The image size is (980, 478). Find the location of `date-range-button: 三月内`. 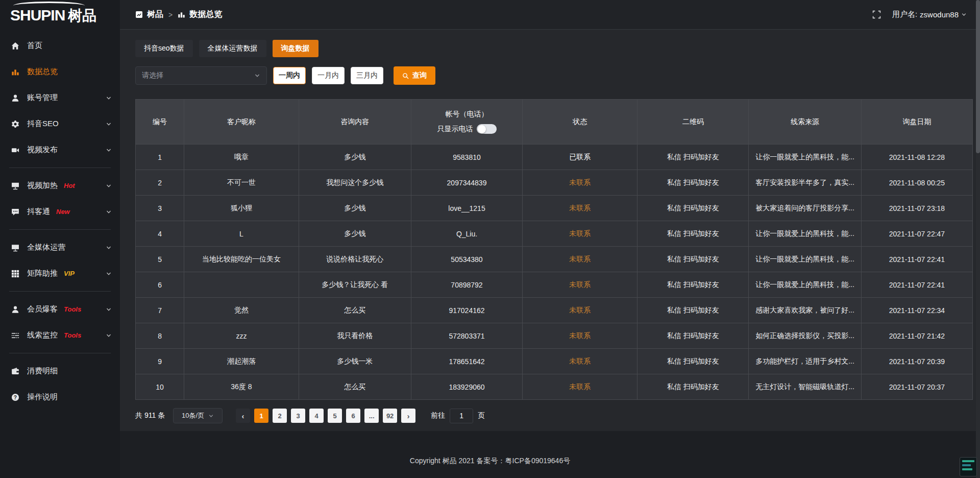

date-range-button: 三月内 is located at coordinates (367, 76).